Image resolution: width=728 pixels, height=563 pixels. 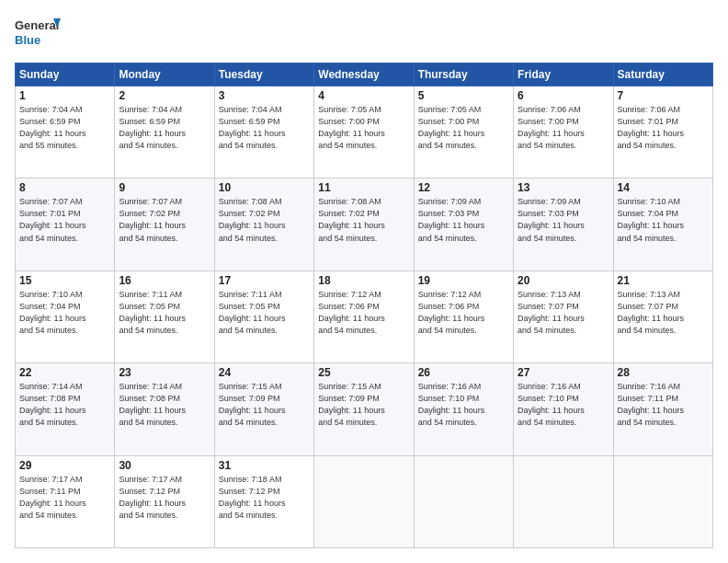 What do you see at coordinates (663, 132) in the screenshot?
I see `calendar-cell: 7Sunrise: 7:06 AMSunset: 7:01 PMDaylight…` at bounding box center [663, 132].